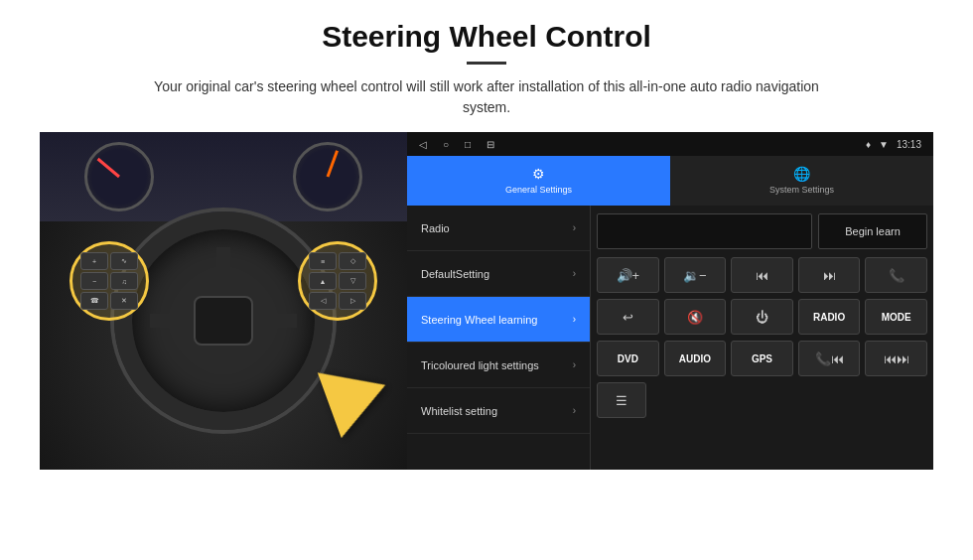  I want to click on next-track-button: ⏭, so click(830, 275).